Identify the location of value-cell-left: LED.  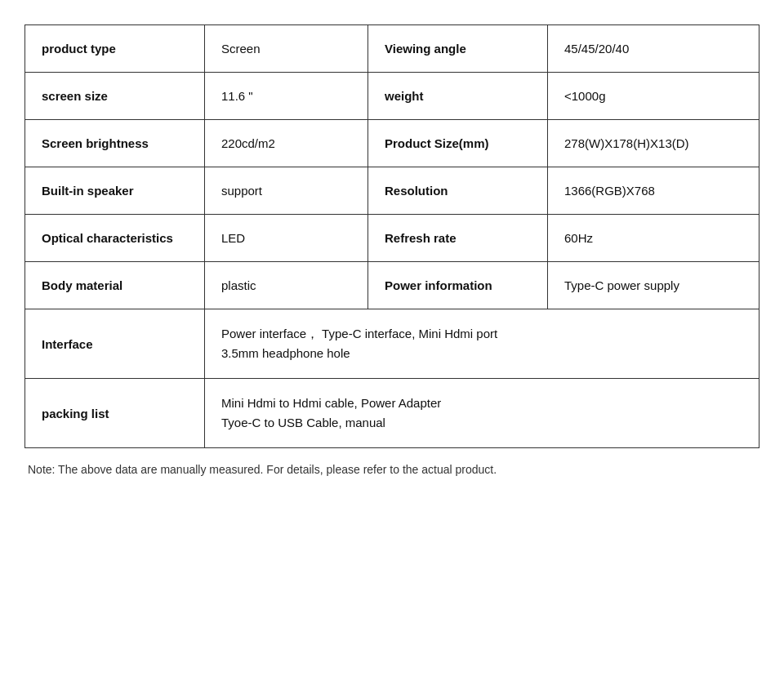
(287, 238).